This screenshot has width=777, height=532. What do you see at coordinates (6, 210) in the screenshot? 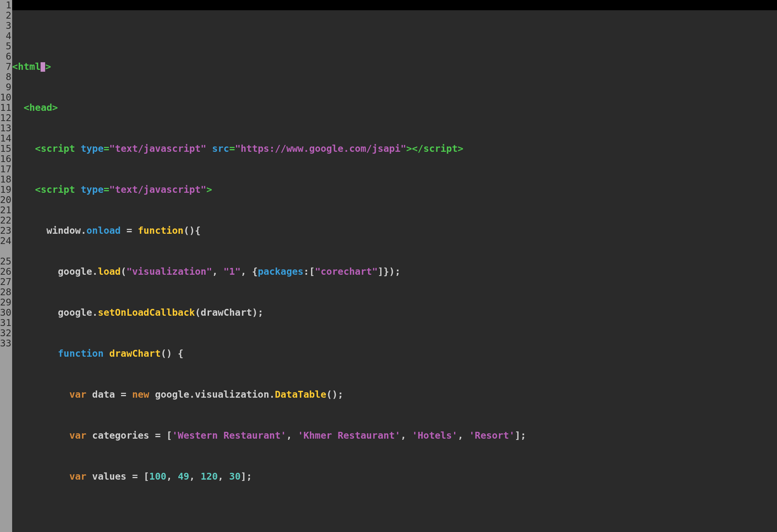
I see `line-number: 21` at bounding box center [6, 210].